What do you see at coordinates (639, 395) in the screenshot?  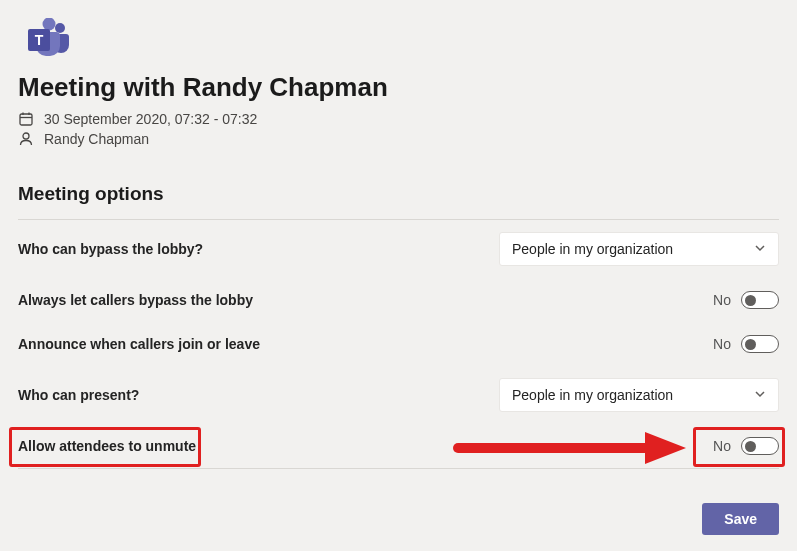 I see `present-select: People in my organization` at bounding box center [639, 395].